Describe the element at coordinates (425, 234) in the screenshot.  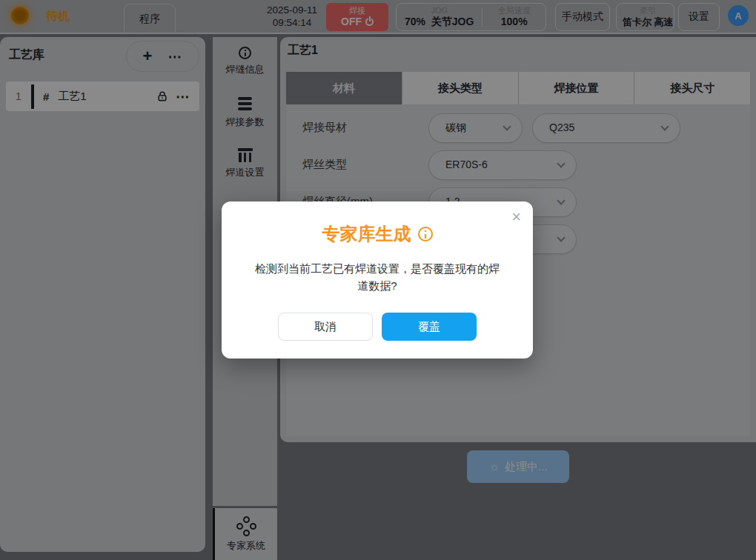
I see `info-icon` at that location.